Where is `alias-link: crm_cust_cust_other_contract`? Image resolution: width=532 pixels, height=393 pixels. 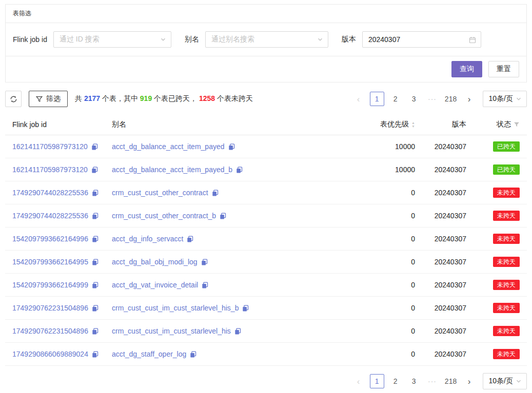
alias-link: crm_cust_cust_other_contract is located at coordinates (160, 193).